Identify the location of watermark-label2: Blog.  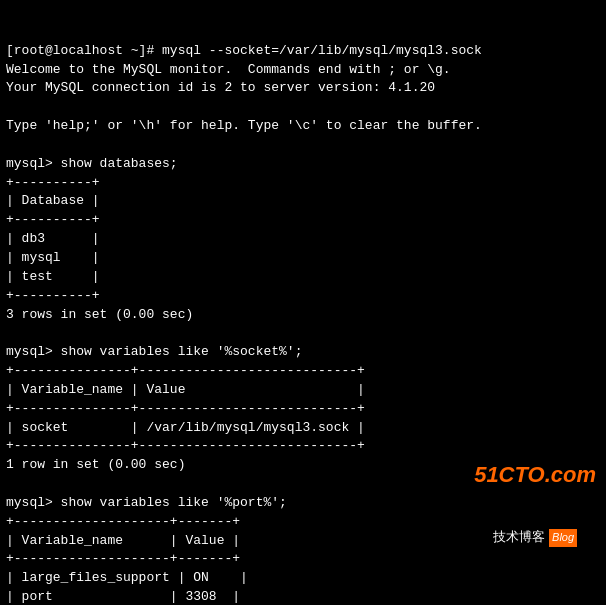
(563, 538).